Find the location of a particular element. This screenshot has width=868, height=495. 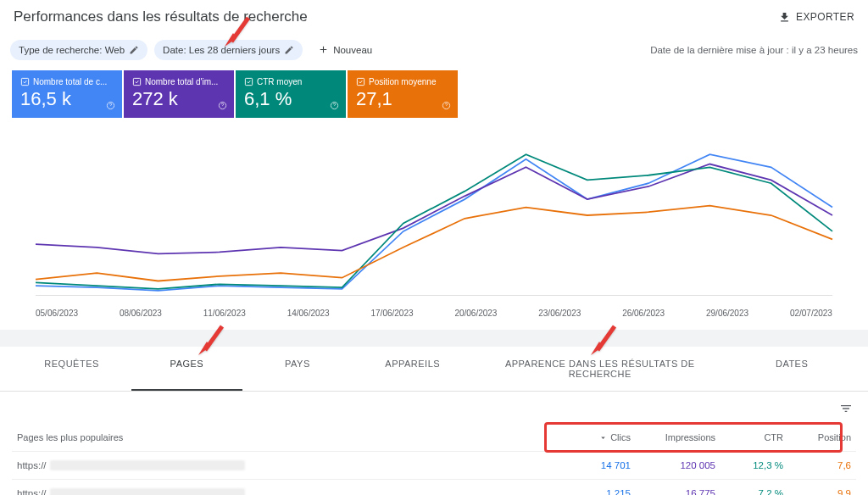

x-tick-label: 23/06/2023 is located at coordinates (559, 314).